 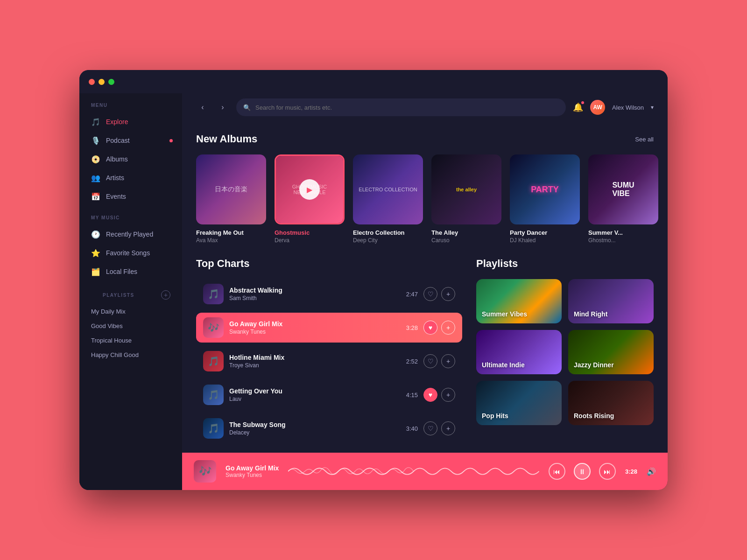 What do you see at coordinates (315, 361) in the screenshot?
I see `chart-info-hotline: Hotline Miami Mix Troye Sivan` at bounding box center [315, 361].